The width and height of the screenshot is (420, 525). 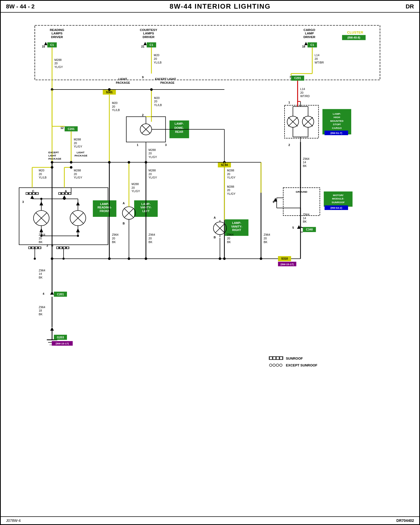 I want to click on svg-text: B, so click(x=52, y=245).